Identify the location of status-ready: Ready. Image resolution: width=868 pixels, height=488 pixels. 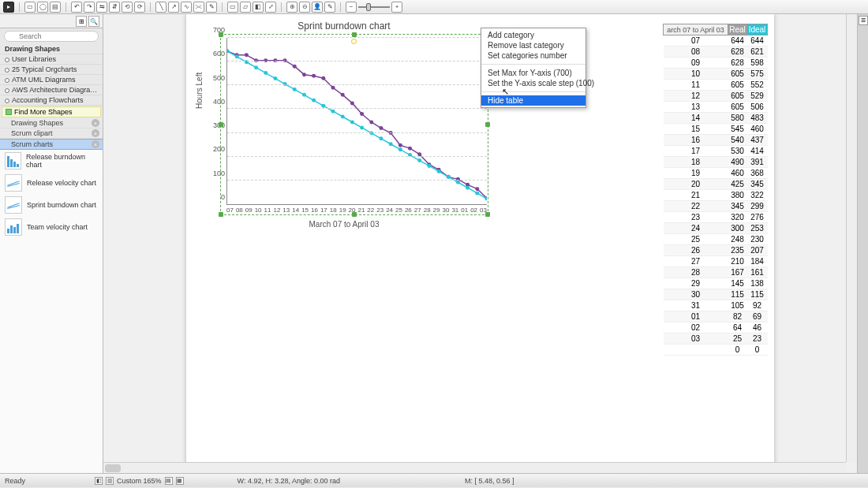
(15, 481).